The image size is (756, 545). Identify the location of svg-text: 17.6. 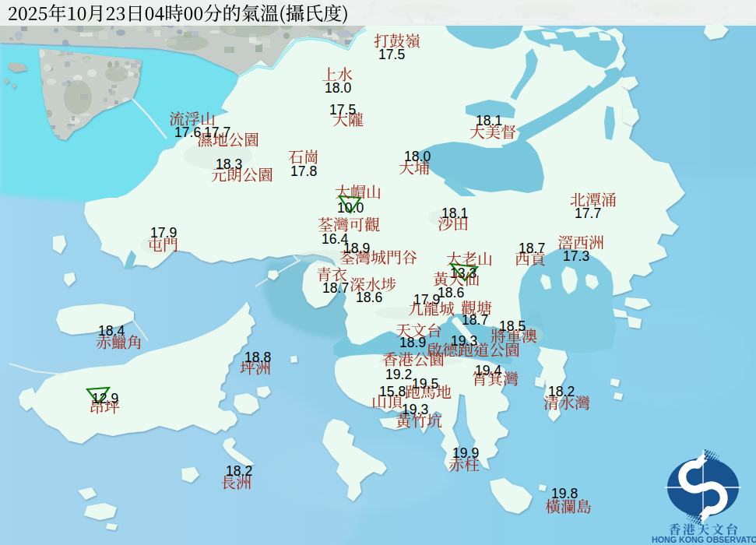
(188, 132).